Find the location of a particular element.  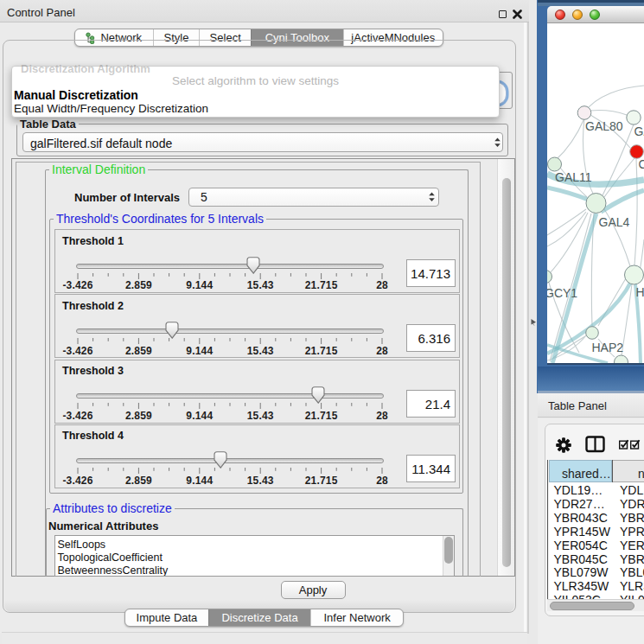

svg-text: HA is located at coordinates (640, 292).